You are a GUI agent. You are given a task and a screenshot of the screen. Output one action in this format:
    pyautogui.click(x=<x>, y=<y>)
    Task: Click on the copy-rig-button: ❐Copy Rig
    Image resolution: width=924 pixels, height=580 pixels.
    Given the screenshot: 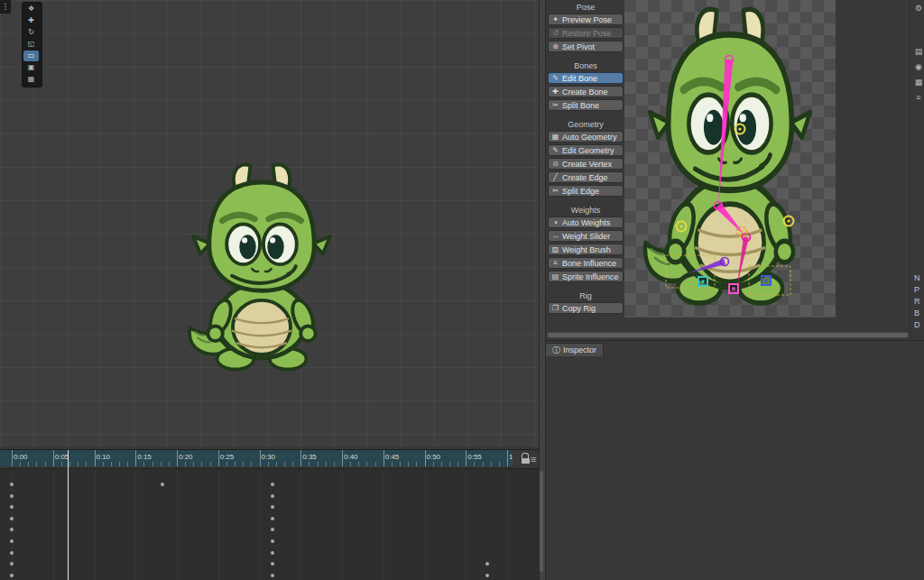 What is the action you would take?
    pyautogui.click(x=586, y=308)
    